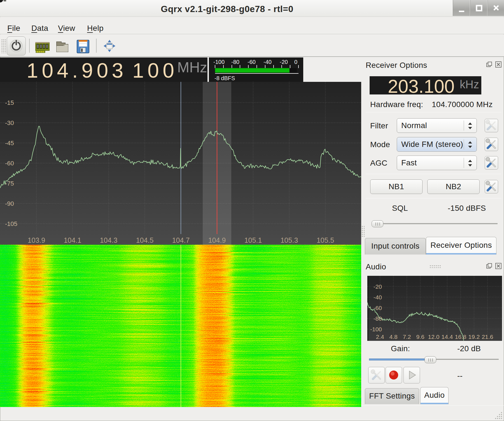  What do you see at coordinates (73, 240) in the screenshot?
I see `svg-text: 104.1` at bounding box center [73, 240].